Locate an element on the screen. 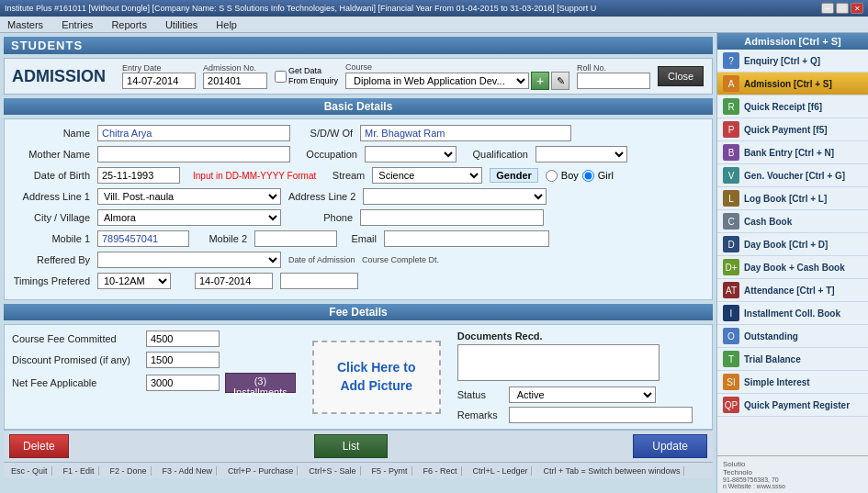 The image size is (868, 493). sidebar-item-enquiry: ? Enquiry [Ctrl + Q] is located at coordinates (793, 61).